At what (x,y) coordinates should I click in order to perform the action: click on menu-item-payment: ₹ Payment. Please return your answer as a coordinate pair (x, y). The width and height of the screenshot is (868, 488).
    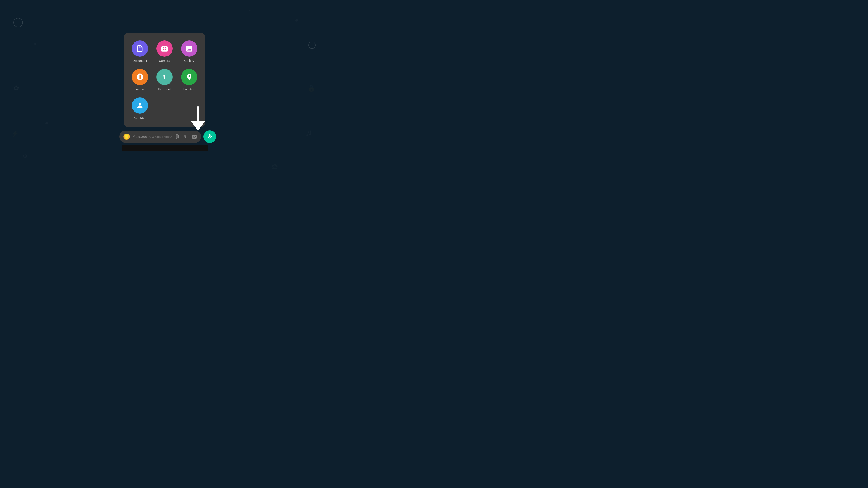
    Looking at the image, I should click on (164, 80).